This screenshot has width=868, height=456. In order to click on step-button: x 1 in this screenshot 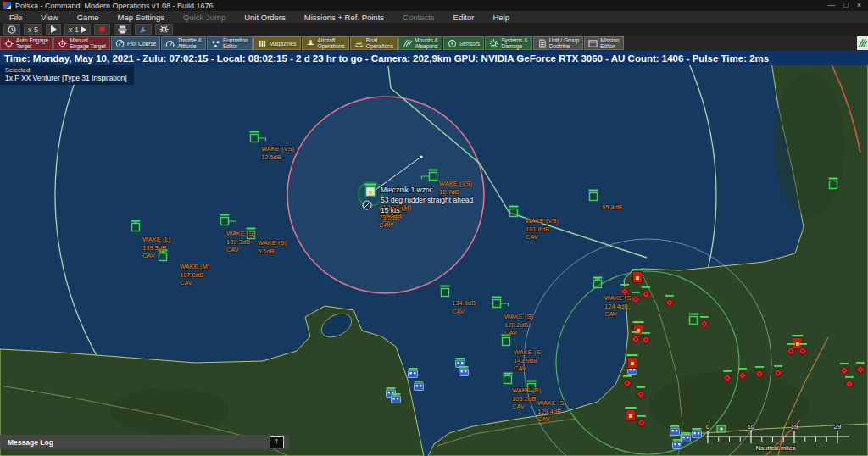, I will do `click(78, 29)`.